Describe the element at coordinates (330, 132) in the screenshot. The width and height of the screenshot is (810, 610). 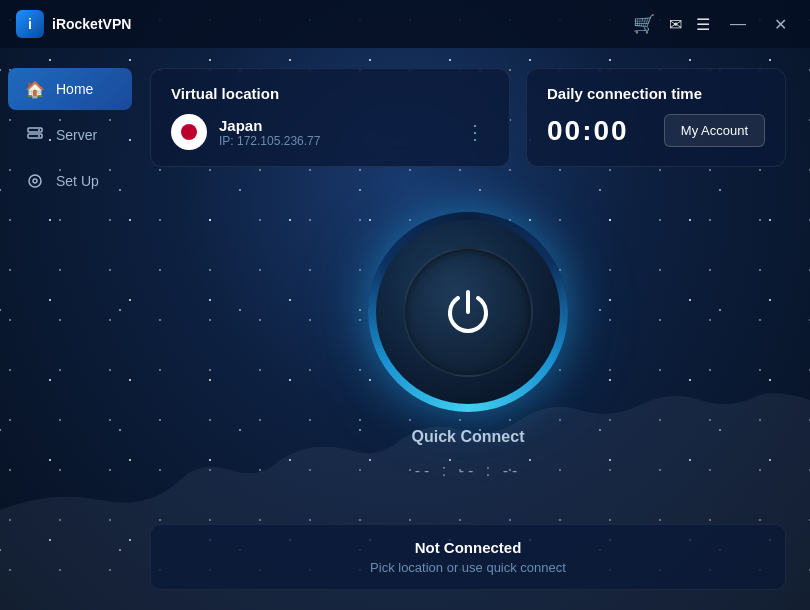
I see `location-row: Japan IP: 172.105.236.77 ⋮` at that location.